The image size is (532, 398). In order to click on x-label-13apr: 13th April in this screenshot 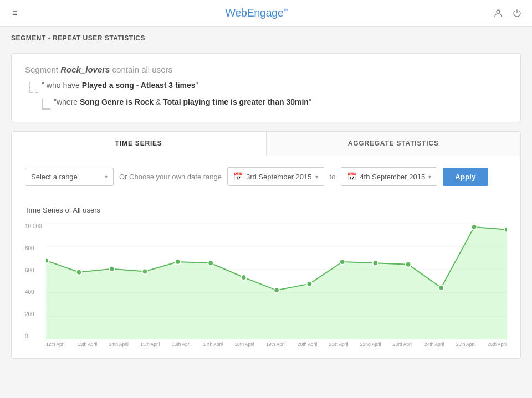, I will do `click(88, 344)`.